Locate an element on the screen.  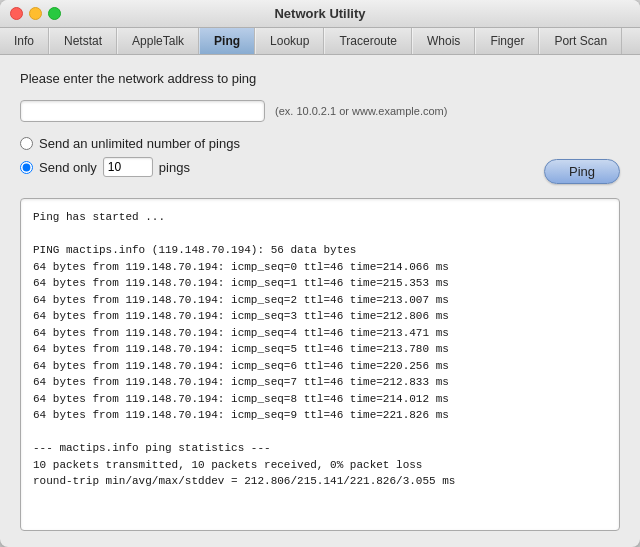
ping-button: Ping is located at coordinates (582, 172).